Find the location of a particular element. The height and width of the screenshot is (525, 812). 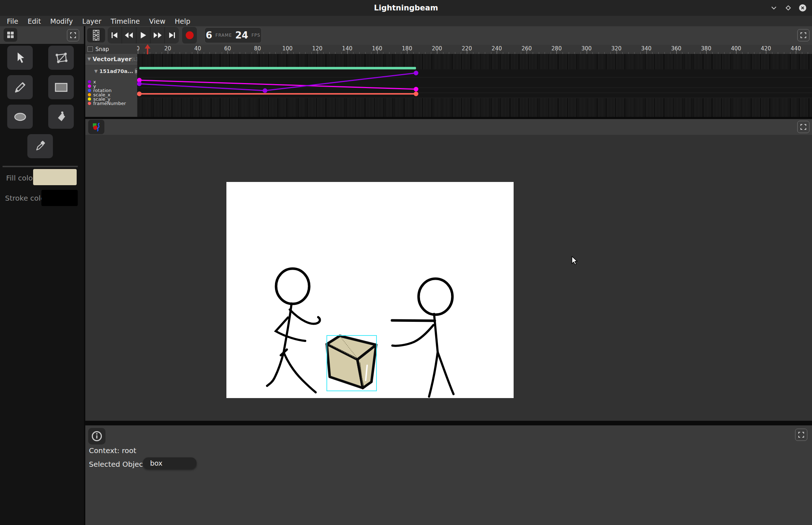

ruler-label: 180 is located at coordinates (407, 49).